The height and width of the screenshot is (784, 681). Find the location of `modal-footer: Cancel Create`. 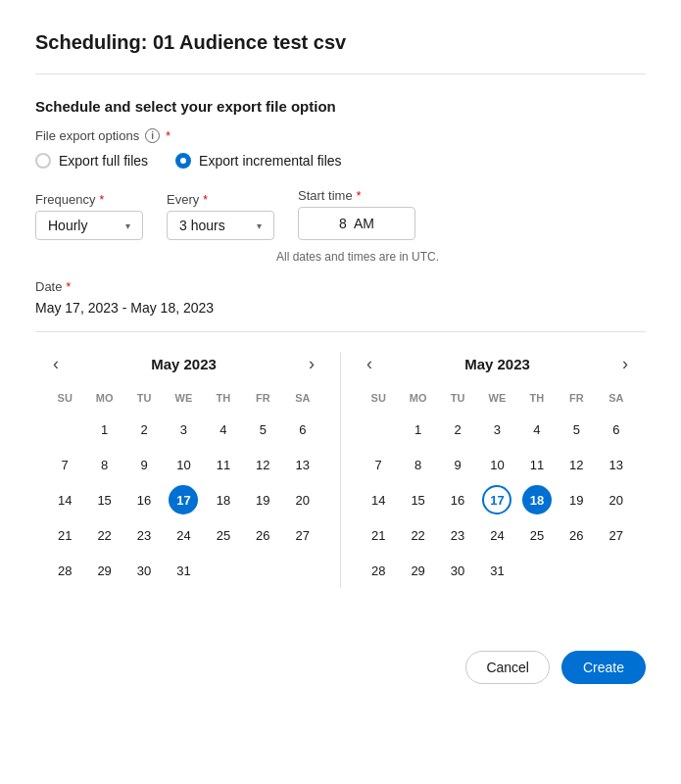

modal-footer: Cancel Create is located at coordinates (341, 660).